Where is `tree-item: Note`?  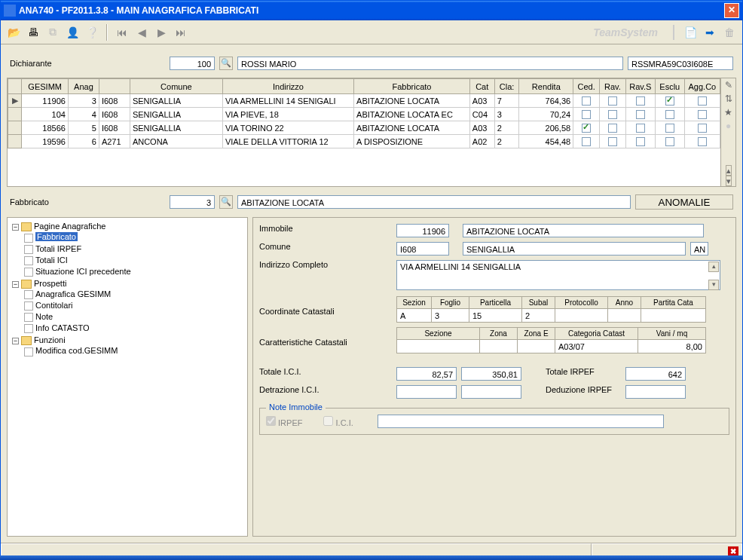
tree-item: Note is located at coordinates (44, 317).